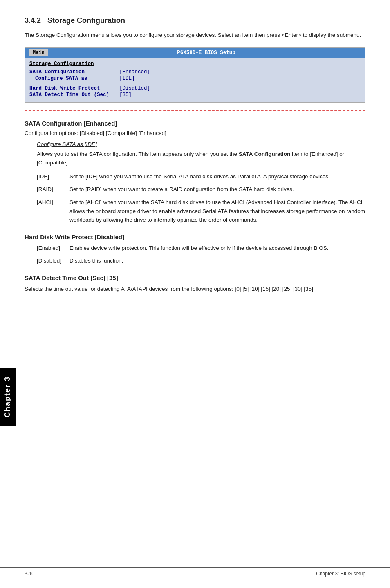  What do you see at coordinates (33, 20) in the screenshot?
I see `section-number: 3.4.2` at bounding box center [33, 20].